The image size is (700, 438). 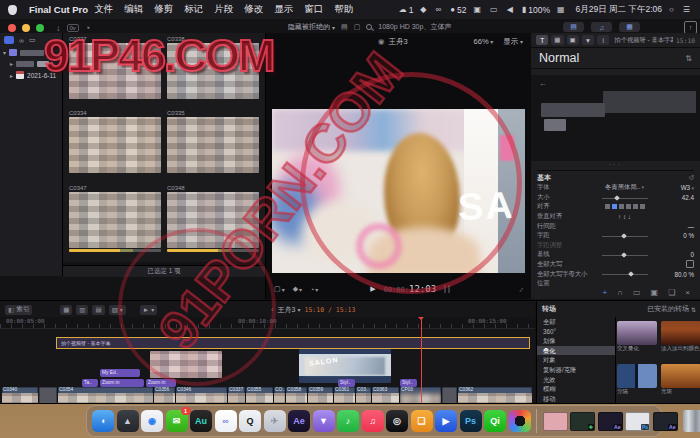 What do you see at coordinates (226, 421) in the screenshot?
I see `dock-app-icon: ∞` at bounding box center [226, 421].